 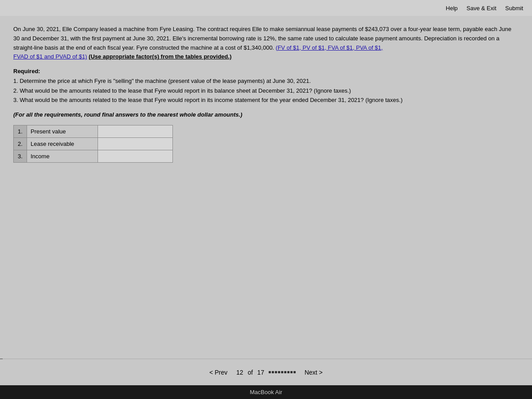 What do you see at coordinates (514, 8) in the screenshot?
I see `submit-button: Submit` at bounding box center [514, 8].